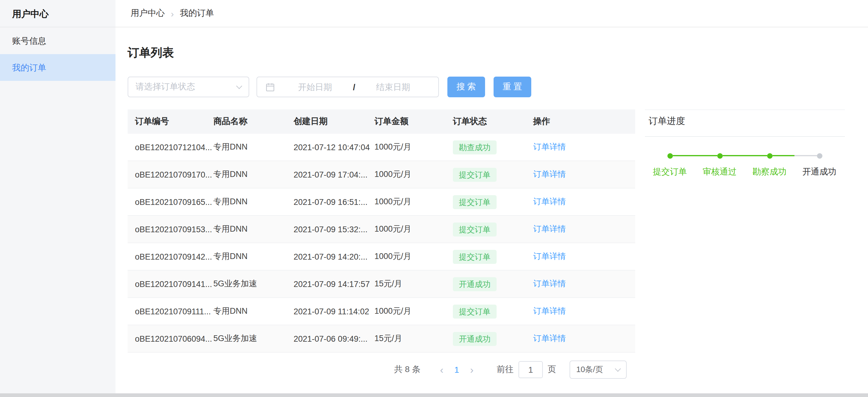  Describe the element at coordinates (745, 136) in the screenshot. I see `panel-divider` at that location.